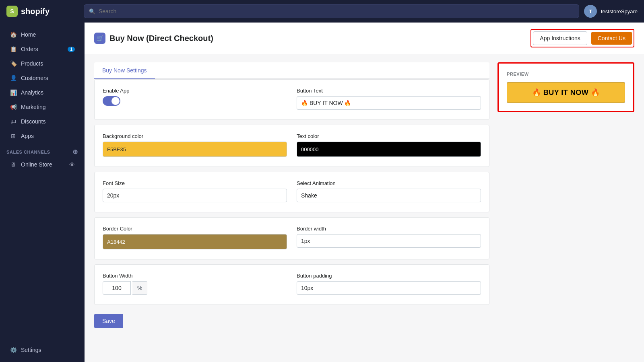  I want to click on analytics-icon: 📊, so click(13, 93).